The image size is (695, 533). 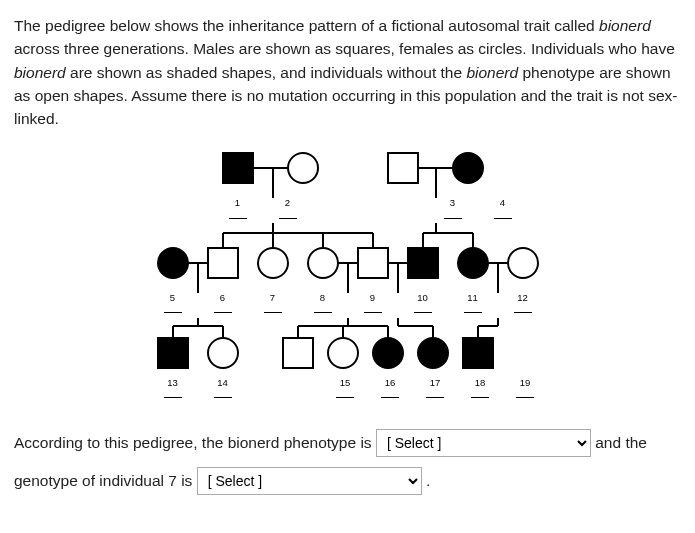 What do you see at coordinates (223, 298) in the screenshot?
I see `label-6: 6` at bounding box center [223, 298].